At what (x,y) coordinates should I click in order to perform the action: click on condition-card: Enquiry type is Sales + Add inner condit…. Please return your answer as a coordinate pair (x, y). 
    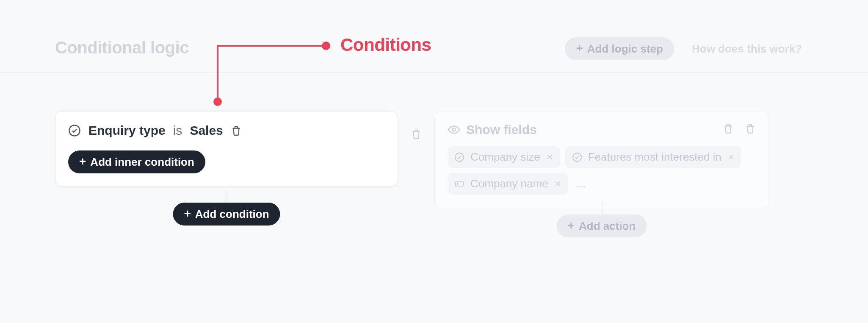
    Looking at the image, I should click on (227, 149).